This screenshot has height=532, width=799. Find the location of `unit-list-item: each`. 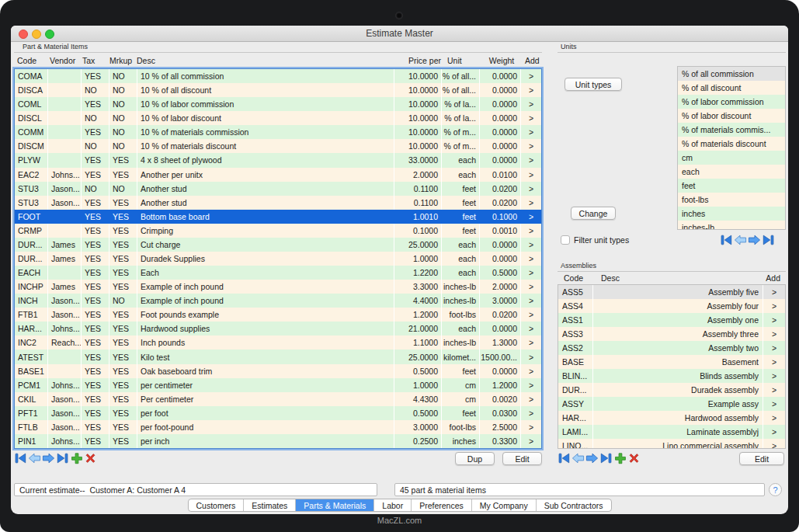

unit-list-item: each is located at coordinates (731, 172).